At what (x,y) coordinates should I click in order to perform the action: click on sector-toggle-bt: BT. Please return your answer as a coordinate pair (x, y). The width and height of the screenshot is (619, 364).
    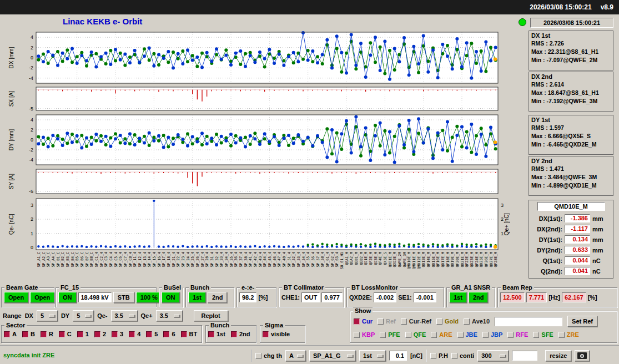
    Looking at the image, I should click on (189, 334).